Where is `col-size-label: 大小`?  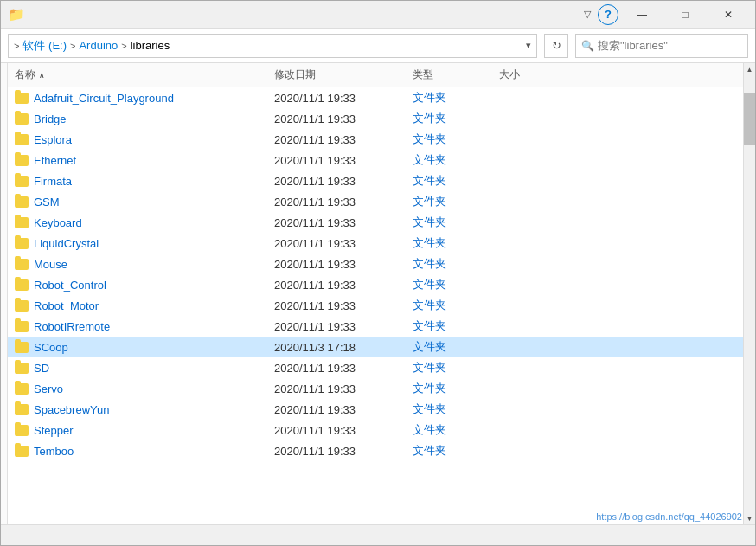
col-size-label: 大小 is located at coordinates (509, 74).